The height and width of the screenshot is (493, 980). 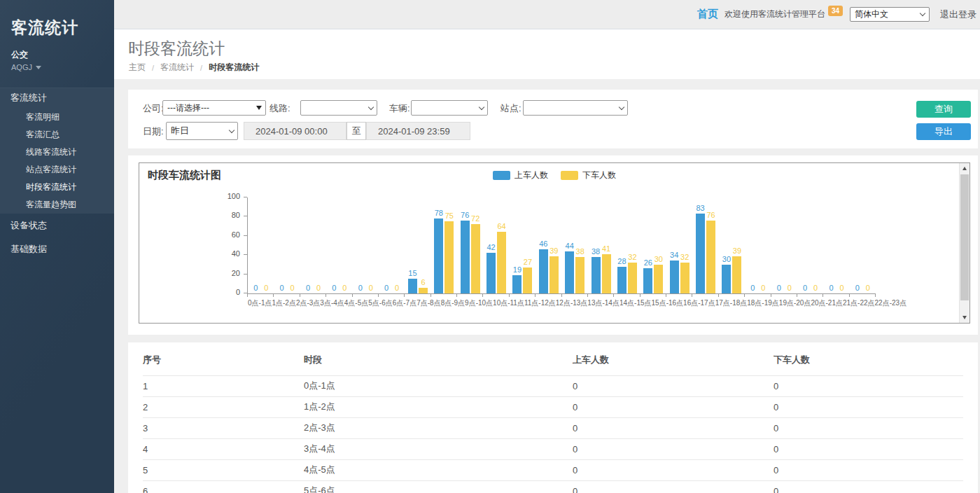 I want to click on sidebar-menu-block: 设备状态, so click(x=57, y=225).